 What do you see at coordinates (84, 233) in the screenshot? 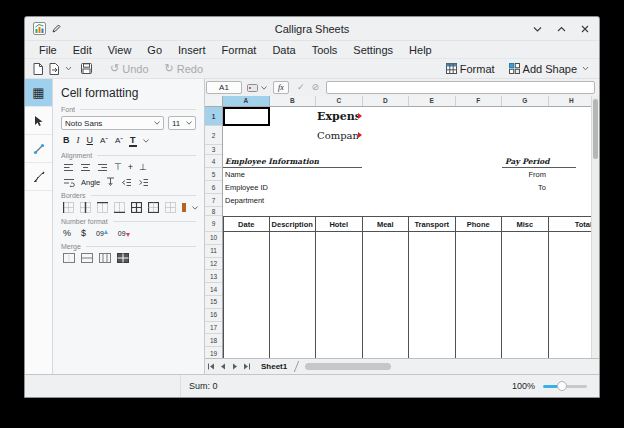
I see `currency-format-button: $` at bounding box center [84, 233].